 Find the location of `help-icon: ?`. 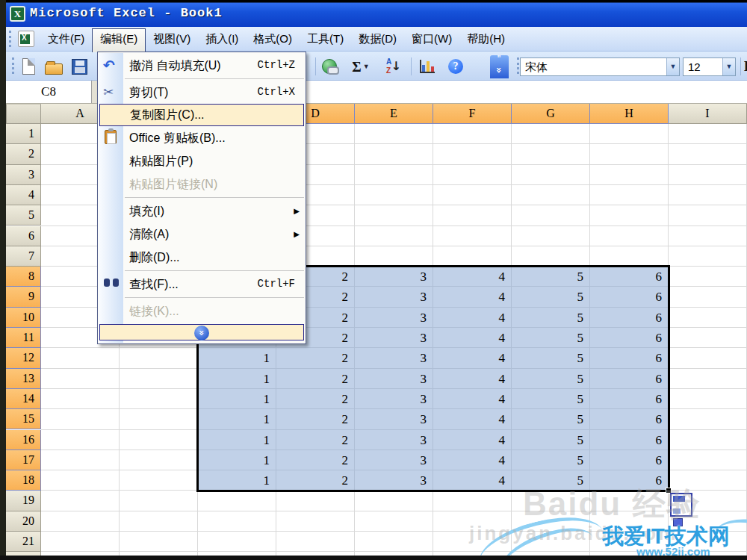

help-icon: ? is located at coordinates (456, 66).